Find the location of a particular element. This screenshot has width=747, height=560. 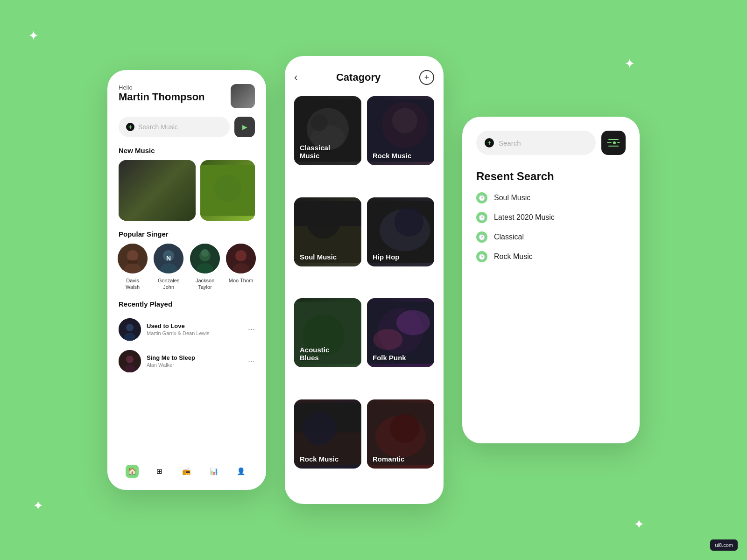

new-music-title: New Music is located at coordinates (187, 150).